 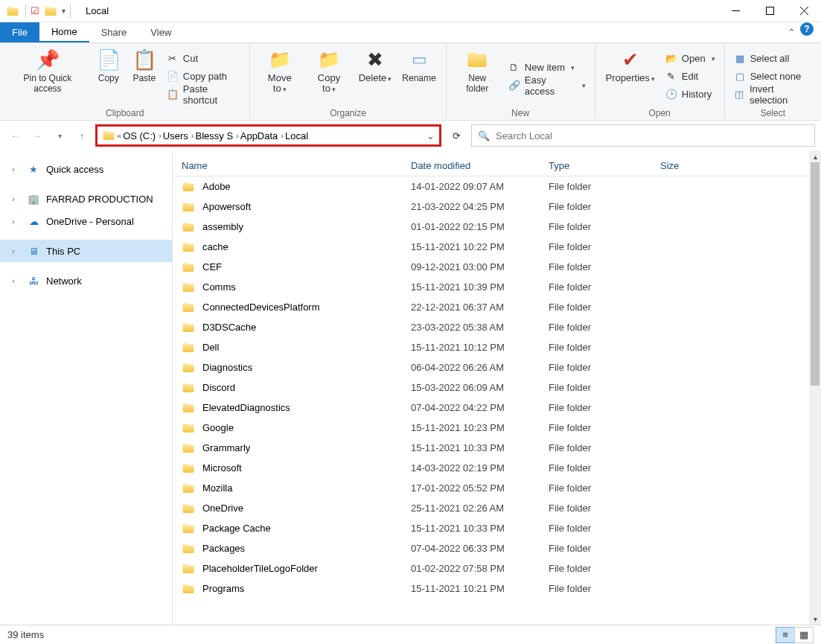 I want to click on delete-icon: ✖, so click(x=375, y=60).